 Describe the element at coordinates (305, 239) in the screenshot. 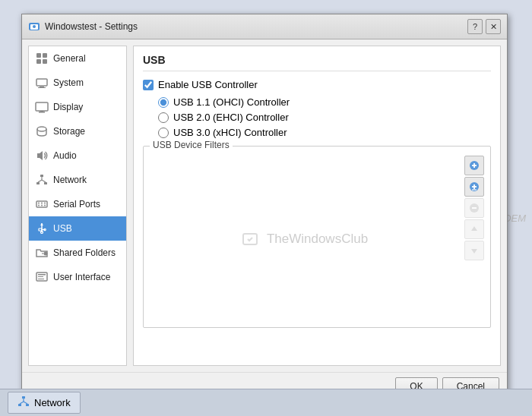

I see `watermark: TheWindowsClub` at that location.